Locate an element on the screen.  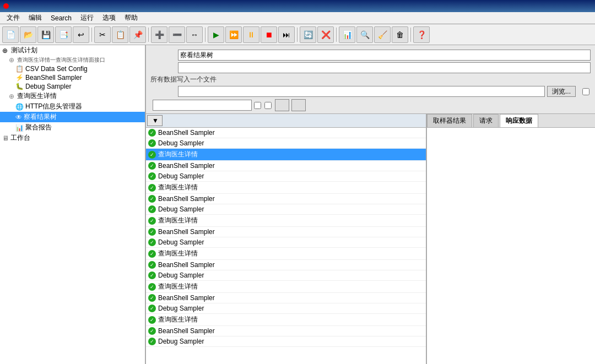
menu-item-文件: 文件 is located at coordinates (13, 18).